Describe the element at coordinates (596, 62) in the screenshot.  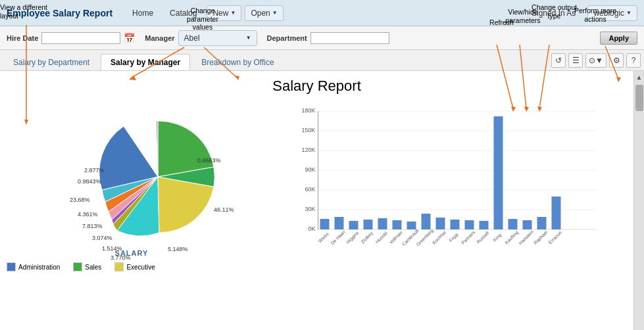
I see `tabs-right-icons: ↺ ☰ ⊙▼ ⚙ ?` at that location.